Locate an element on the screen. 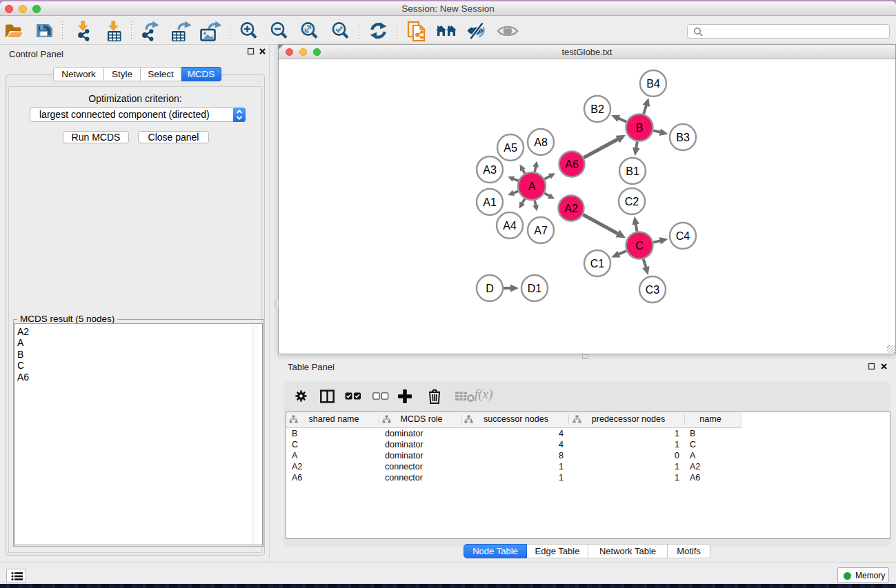 This screenshot has width=896, height=588. svg-text: B3 is located at coordinates (683, 138).